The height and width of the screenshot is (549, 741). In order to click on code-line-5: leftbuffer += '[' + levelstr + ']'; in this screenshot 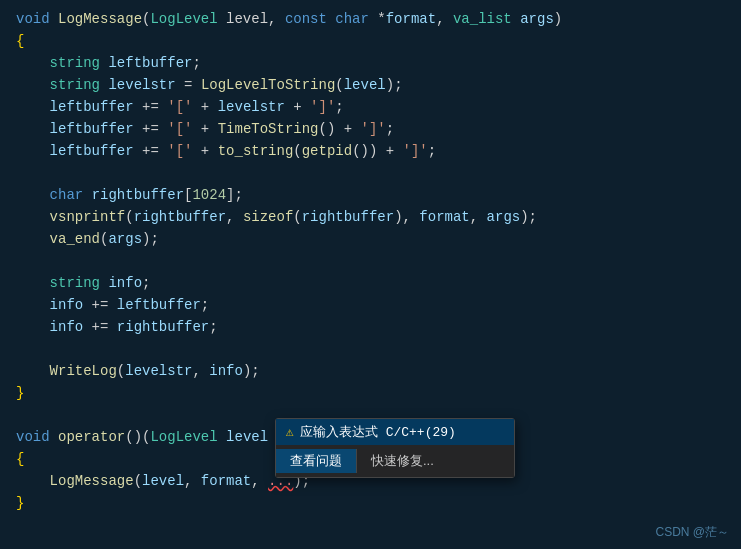, I will do `click(370, 107)`.